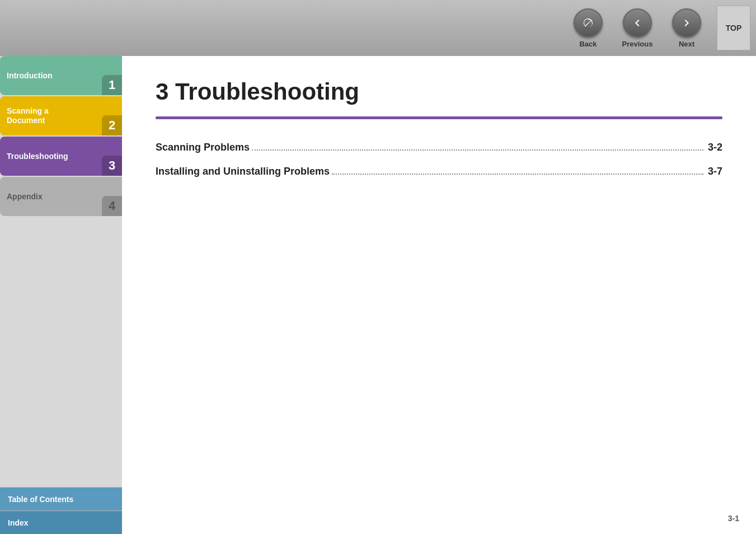  I want to click on purple-divider, so click(439, 118).